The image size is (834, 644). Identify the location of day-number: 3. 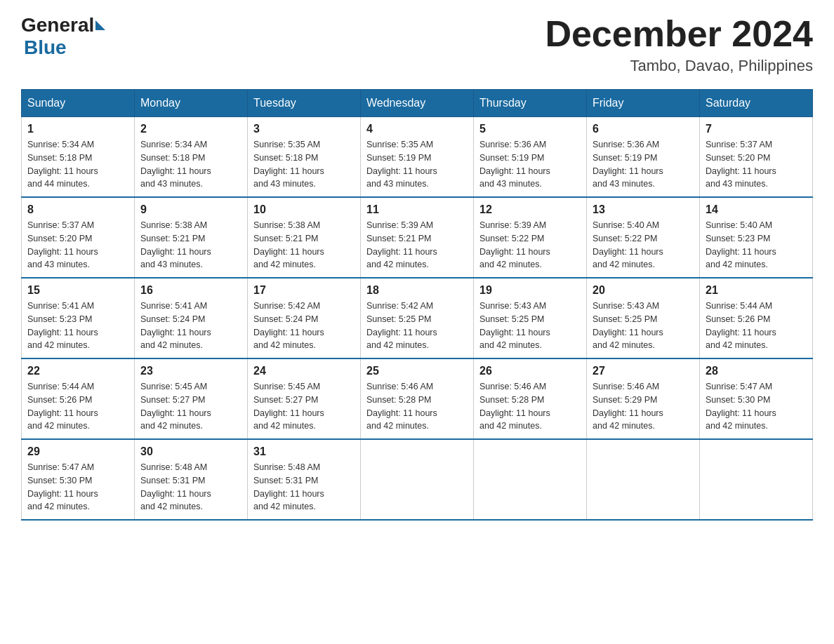
(304, 129).